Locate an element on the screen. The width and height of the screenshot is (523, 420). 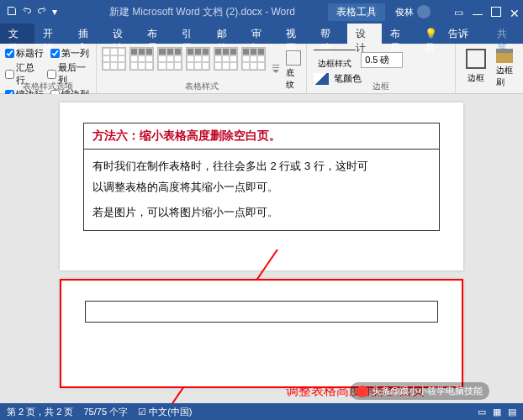
view-print-icon: ▦ is located at coordinates (497, 412).